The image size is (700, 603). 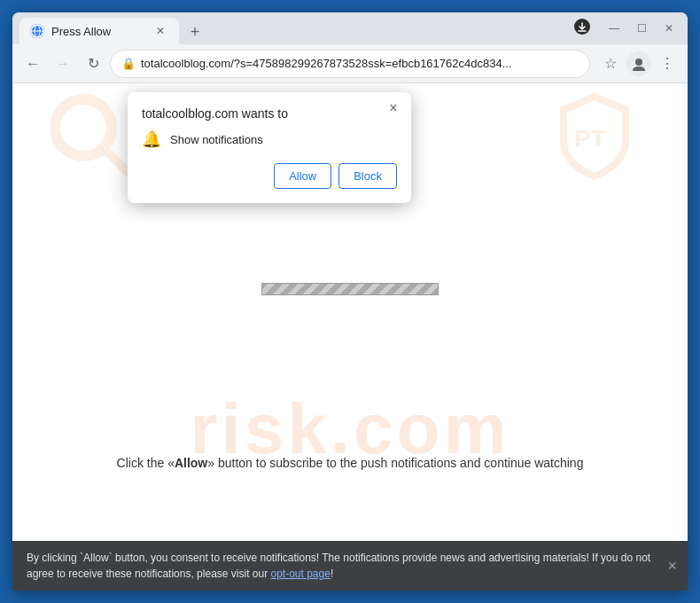 I want to click on footer-bar: By clicking `Allow` button, you consent …, so click(x=350, y=566).